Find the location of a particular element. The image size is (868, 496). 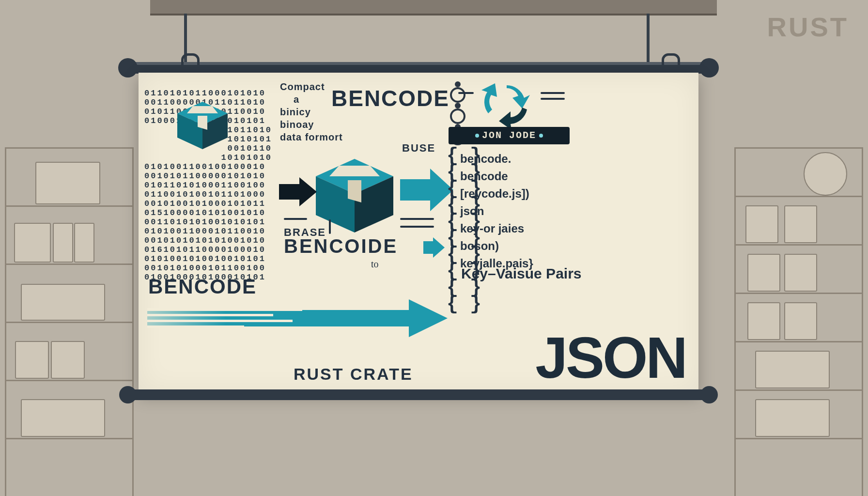

hanging-cable-right is located at coordinates (648, 39).